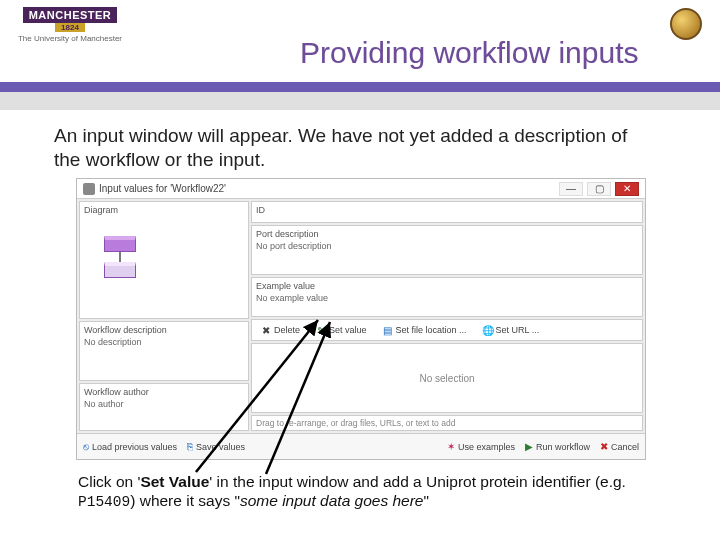 This screenshot has width=720, height=540. Describe the element at coordinates (360, 87) in the screenshot. I see `divider-purple` at that location.